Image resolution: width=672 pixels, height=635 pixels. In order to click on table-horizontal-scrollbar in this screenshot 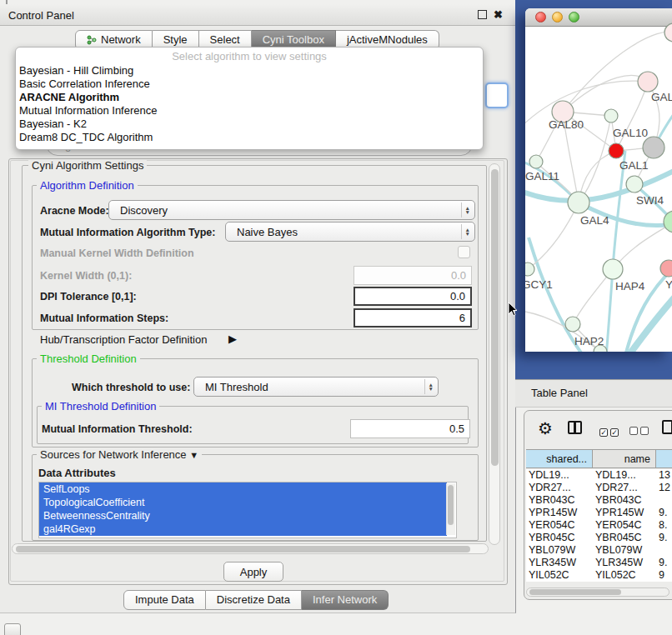, I will do `click(598, 592)`.